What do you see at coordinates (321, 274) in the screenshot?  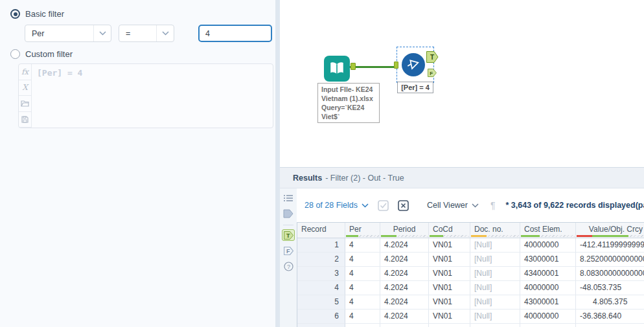 I see `cell-record: 3` at bounding box center [321, 274].